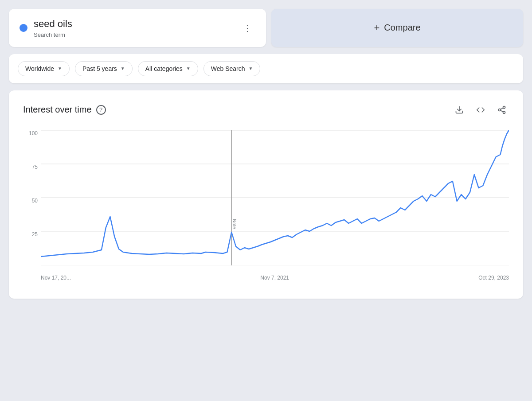 The image size is (532, 401). Describe the element at coordinates (402, 27) in the screenshot. I see `compare-label: Compare` at that location.